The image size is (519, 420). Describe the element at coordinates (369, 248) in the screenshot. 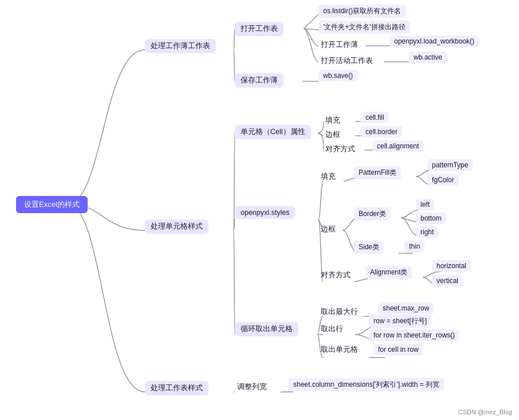

I see `node-n2-2-2-2: Side类` at that location.